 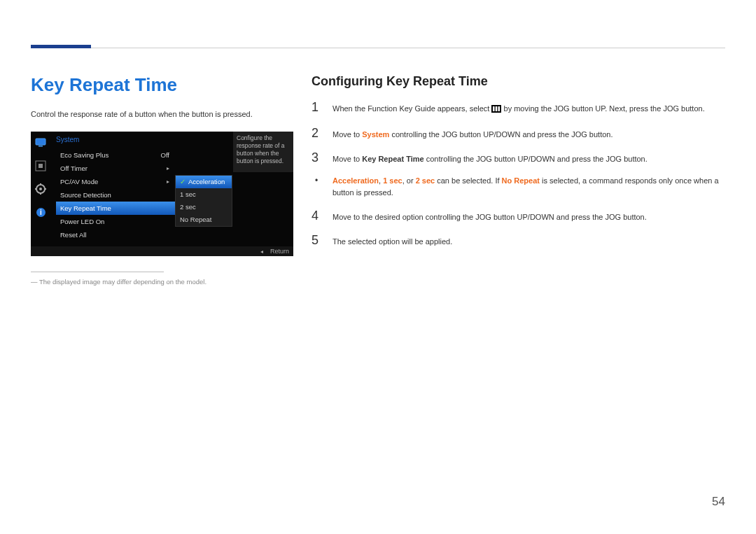 What do you see at coordinates (280, 251) in the screenshot?
I see `osd-return-label: Return` at bounding box center [280, 251].